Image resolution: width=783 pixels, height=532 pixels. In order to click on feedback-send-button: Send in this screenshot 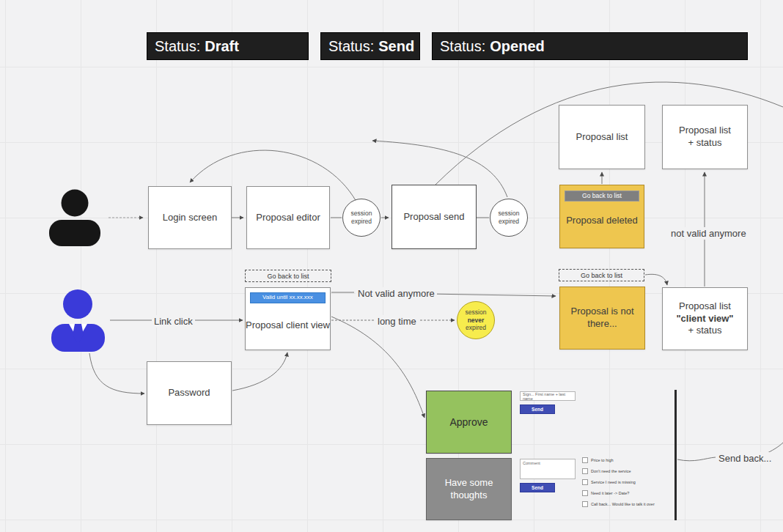, I will do `click(537, 488)`.